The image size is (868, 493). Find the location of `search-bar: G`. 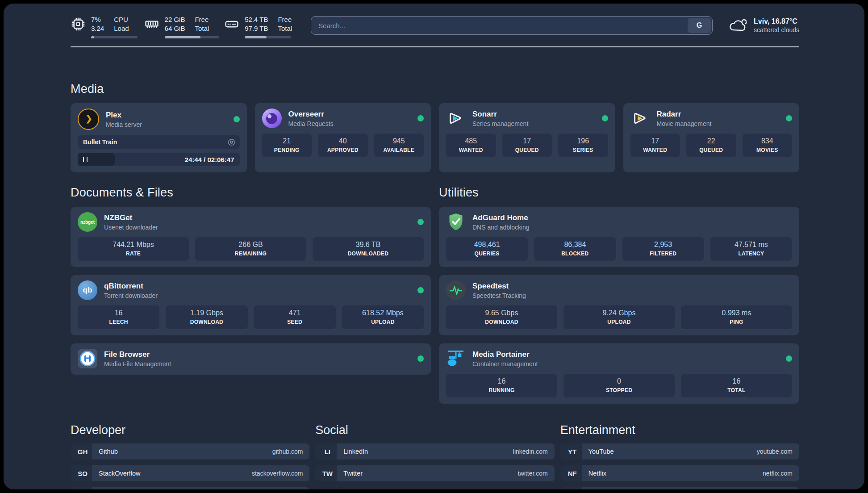

search-bar: G is located at coordinates (512, 25).